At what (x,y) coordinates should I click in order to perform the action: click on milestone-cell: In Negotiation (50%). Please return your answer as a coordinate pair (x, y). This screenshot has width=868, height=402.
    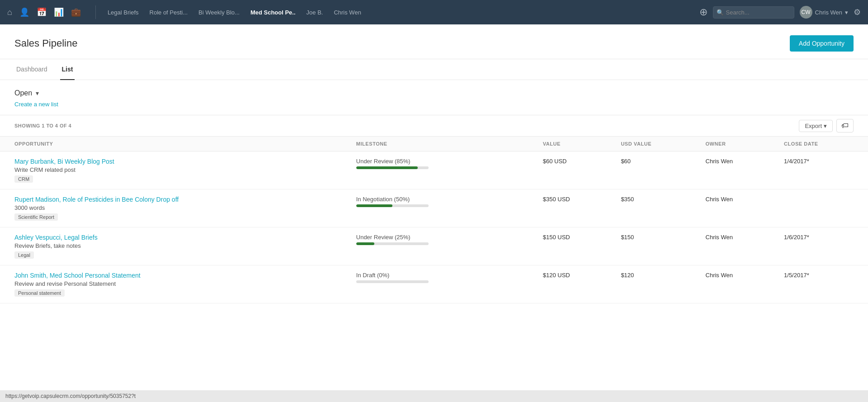
    Looking at the image, I should click on (442, 208).